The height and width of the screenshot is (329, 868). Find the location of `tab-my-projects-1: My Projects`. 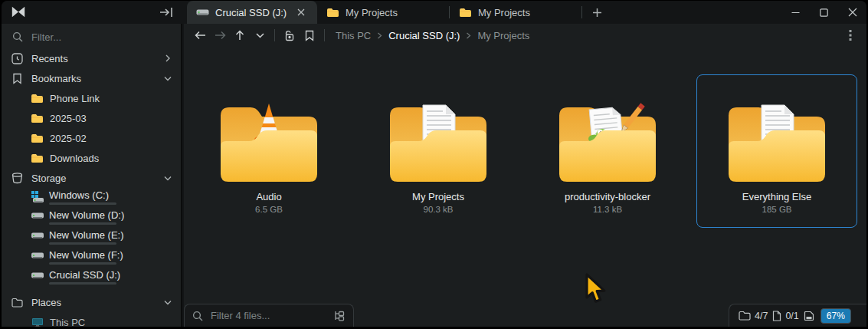

tab-my-projects-1: My Projects is located at coordinates (383, 12).